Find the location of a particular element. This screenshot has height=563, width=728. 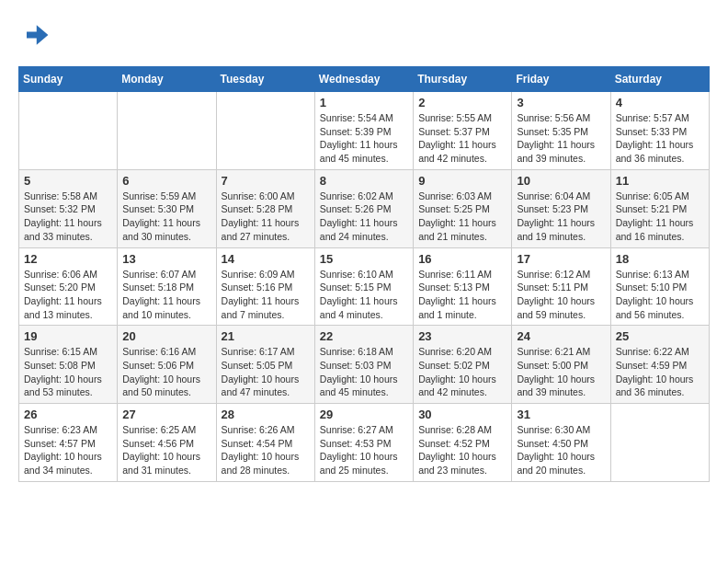

day-number: 24 is located at coordinates (561, 337).